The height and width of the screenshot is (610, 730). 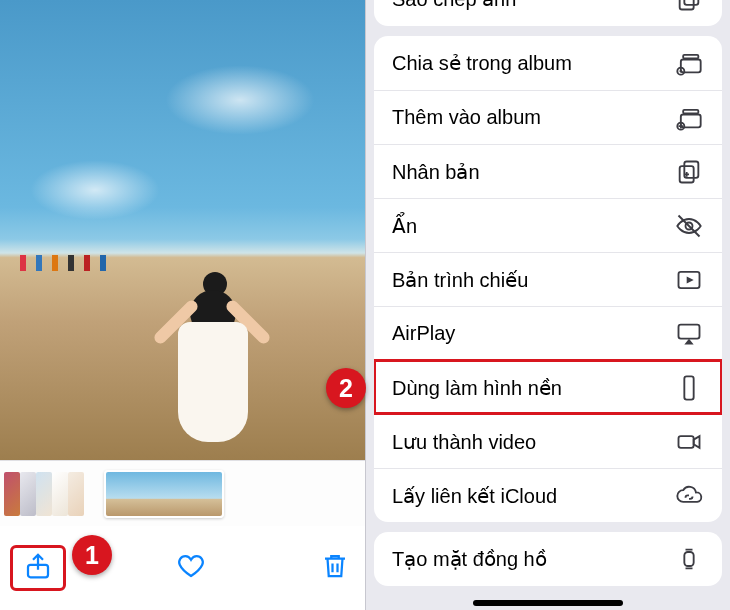 I want to click on menu-item-save-as-video: Lưu thành video, so click(x=548, y=441).